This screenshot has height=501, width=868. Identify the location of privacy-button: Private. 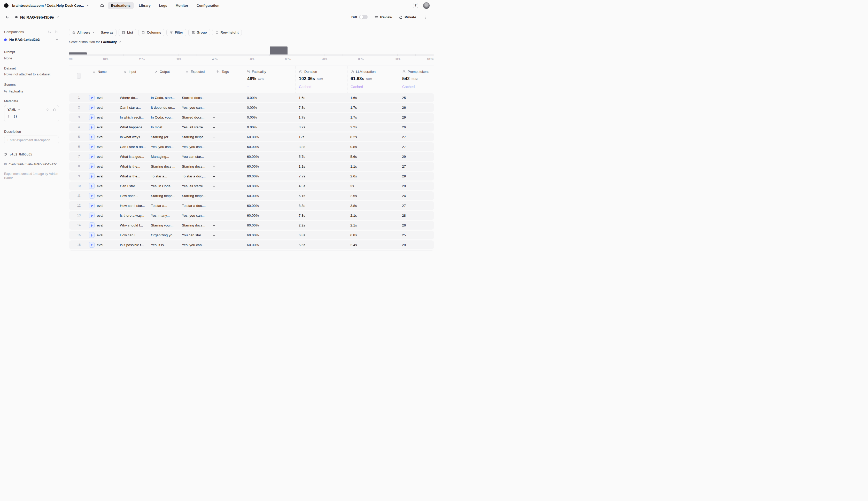
(407, 17).